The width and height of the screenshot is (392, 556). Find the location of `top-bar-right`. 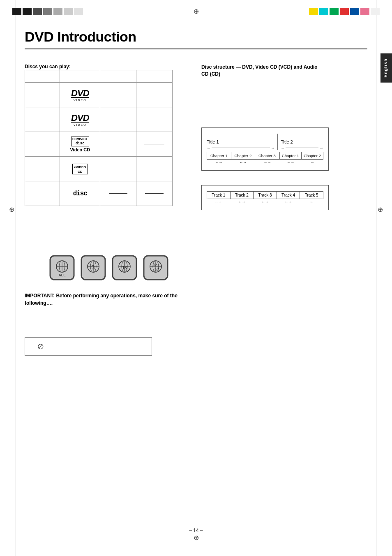

top-bar-right is located at coordinates (344, 12).